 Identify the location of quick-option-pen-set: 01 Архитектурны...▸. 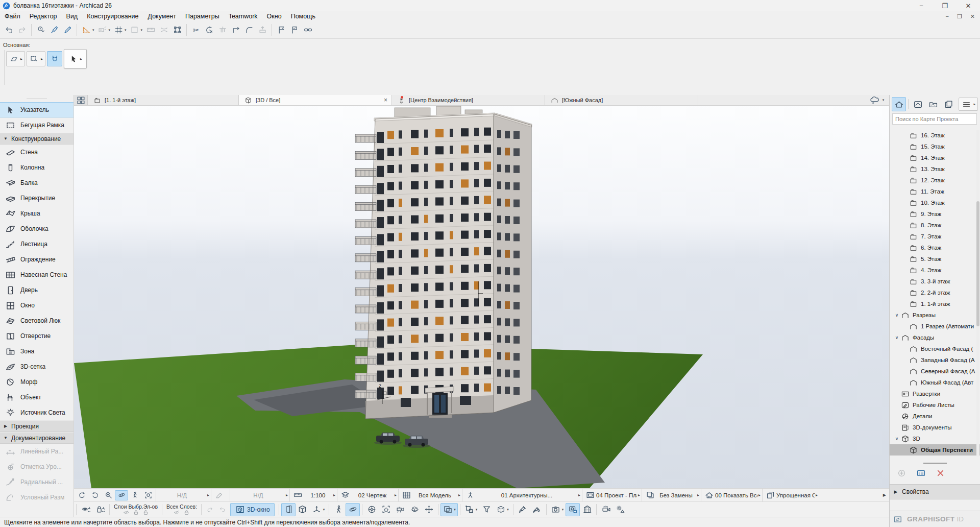
(522, 495).